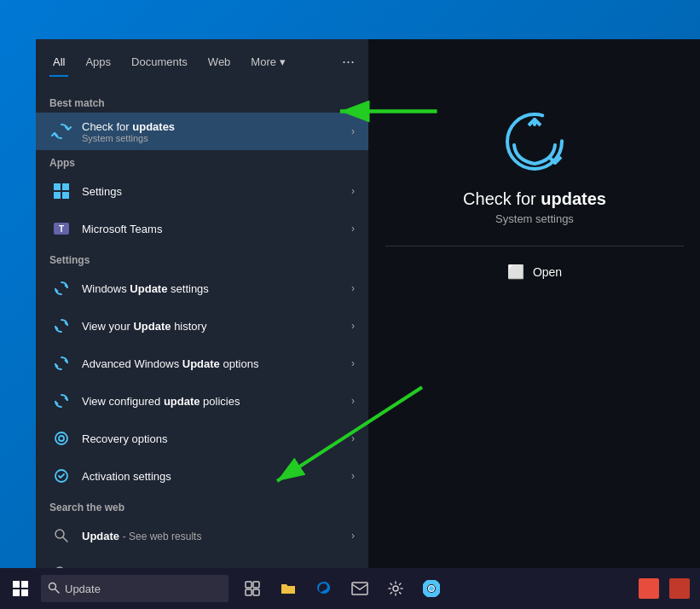 The image size is (700, 609). What do you see at coordinates (353, 191) in the screenshot?
I see `settings-arrow: ›` at bounding box center [353, 191].